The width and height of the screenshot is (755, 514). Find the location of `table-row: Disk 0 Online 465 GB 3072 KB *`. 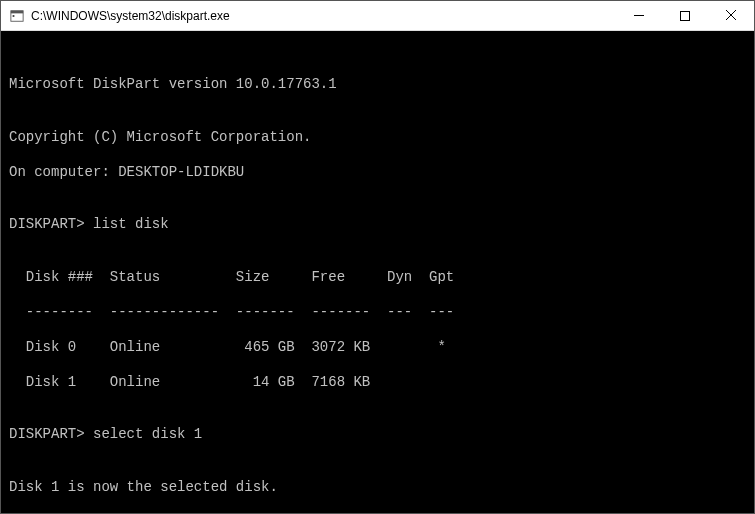

table-row: Disk 0 Online 465 GB 3072 KB * is located at coordinates (378, 348).